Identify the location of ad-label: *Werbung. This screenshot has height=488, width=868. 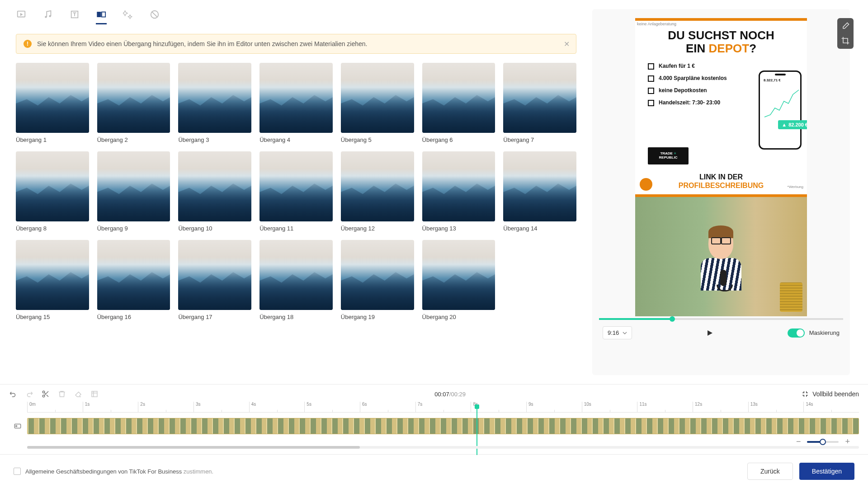
(796, 187).